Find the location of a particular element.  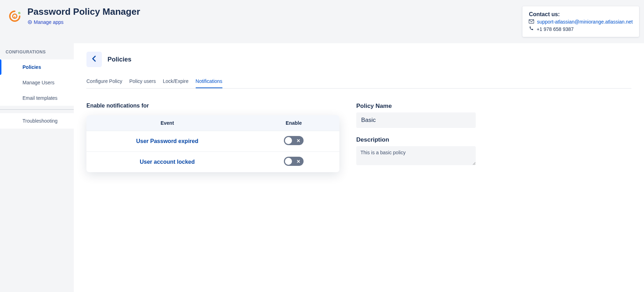

page-title: Policies is located at coordinates (119, 60).